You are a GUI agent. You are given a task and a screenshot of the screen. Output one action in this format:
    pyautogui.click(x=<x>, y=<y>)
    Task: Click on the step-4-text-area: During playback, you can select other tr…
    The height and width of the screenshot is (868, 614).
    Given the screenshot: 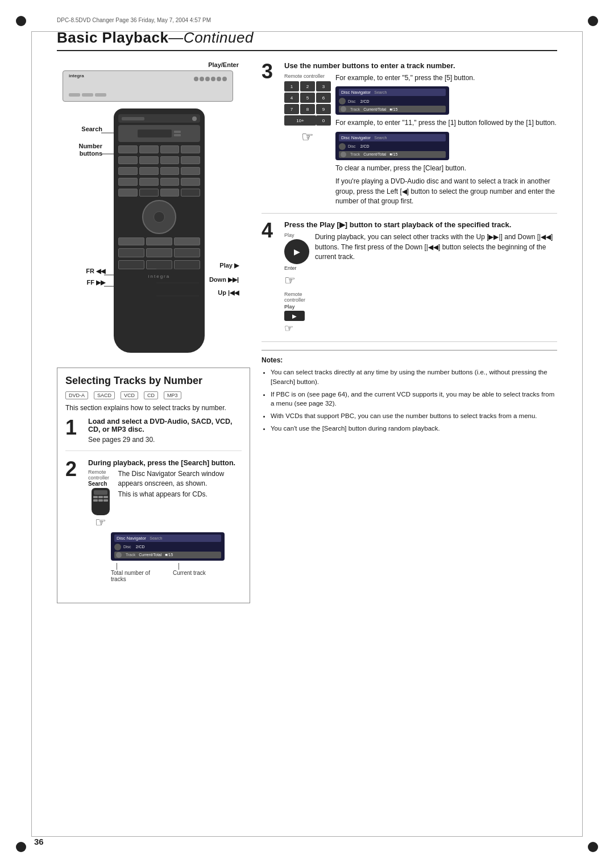 What is the action you would take?
    pyautogui.click(x=436, y=283)
    